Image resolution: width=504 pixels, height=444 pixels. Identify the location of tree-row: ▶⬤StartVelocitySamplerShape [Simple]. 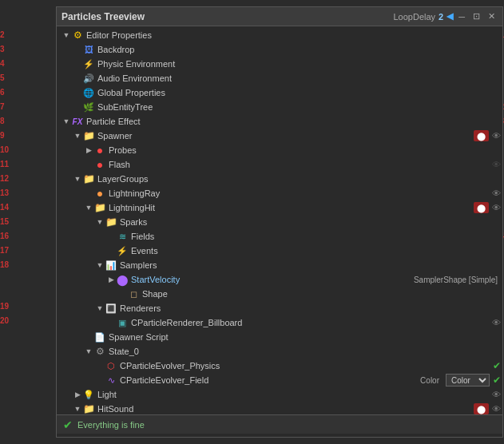
(280, 279).